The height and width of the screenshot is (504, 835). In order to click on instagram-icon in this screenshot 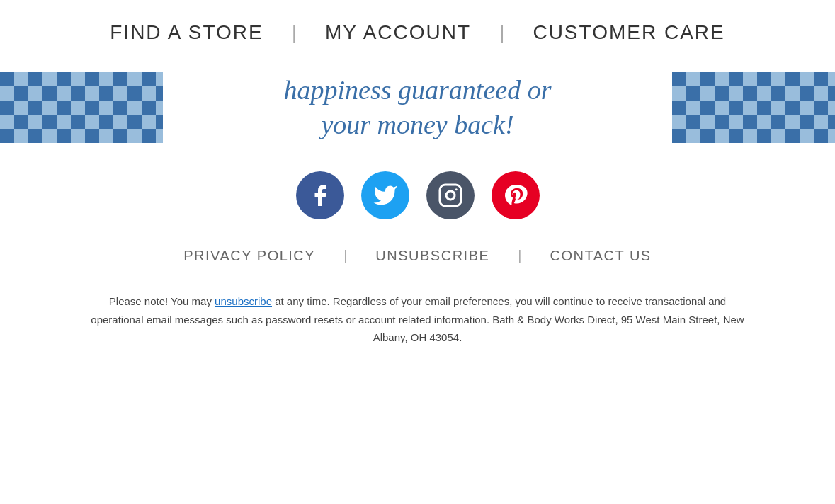, I will do `click(450, 195)`.